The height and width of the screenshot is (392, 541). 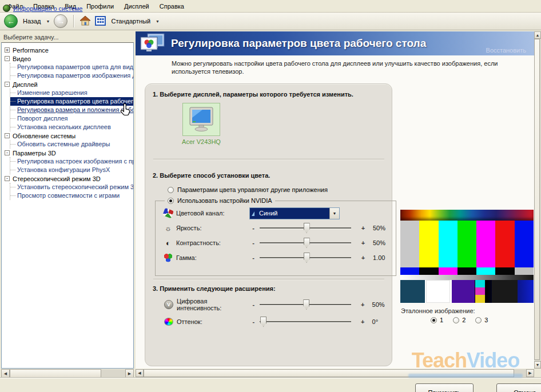 I want to click on tree-item: Обновить системные драйверы, so click(x=72, y=144).